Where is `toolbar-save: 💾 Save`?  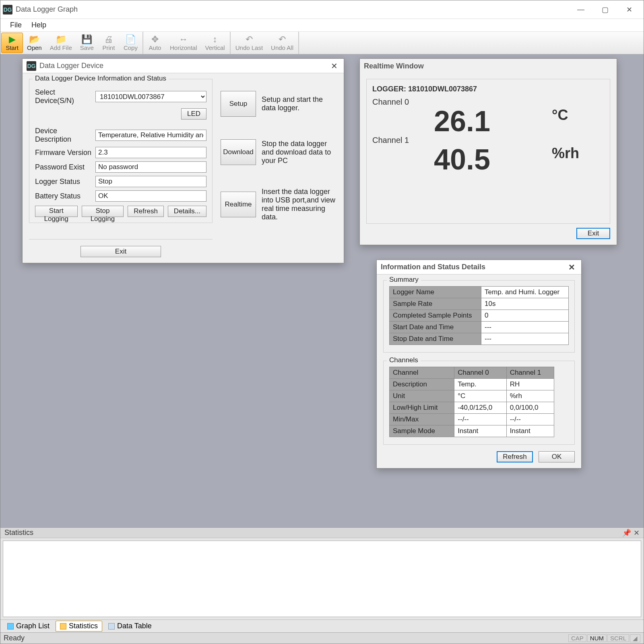
toolbar-save: 💾 Save is located at coordinates (87, 43).